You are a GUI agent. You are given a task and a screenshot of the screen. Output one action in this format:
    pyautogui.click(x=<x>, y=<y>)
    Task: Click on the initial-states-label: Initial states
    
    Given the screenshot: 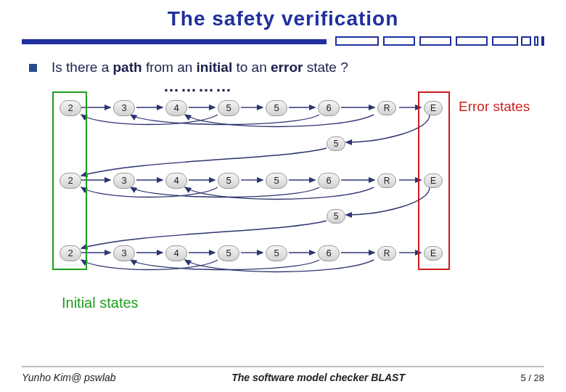 What is the action you would take?
    pyautogui.click(x=303, y=303)
    